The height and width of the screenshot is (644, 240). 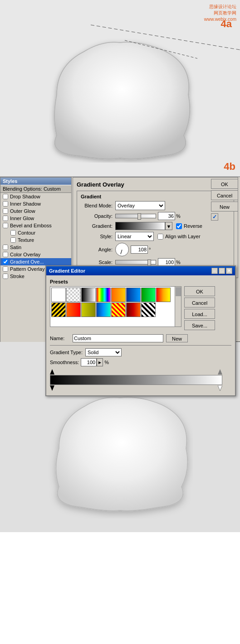 What do you see at coordinates (136, 388) in the screenshot?
I see `ge-color-stops` at bounding box center [136, 388].